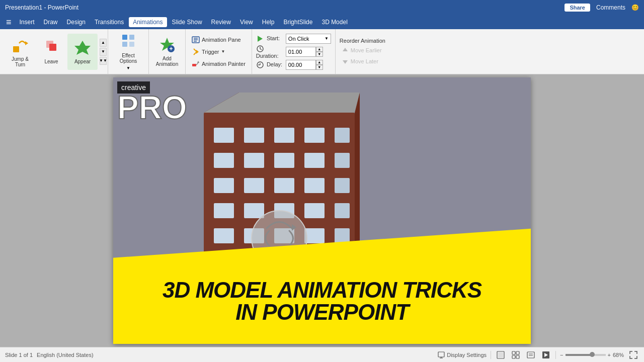 The height and width of the screenshot is (362, 644). Describe the element at coordinates (20, 52) in the screenshot. I see `anim-jump-turn: Jump & Turn` at that location.